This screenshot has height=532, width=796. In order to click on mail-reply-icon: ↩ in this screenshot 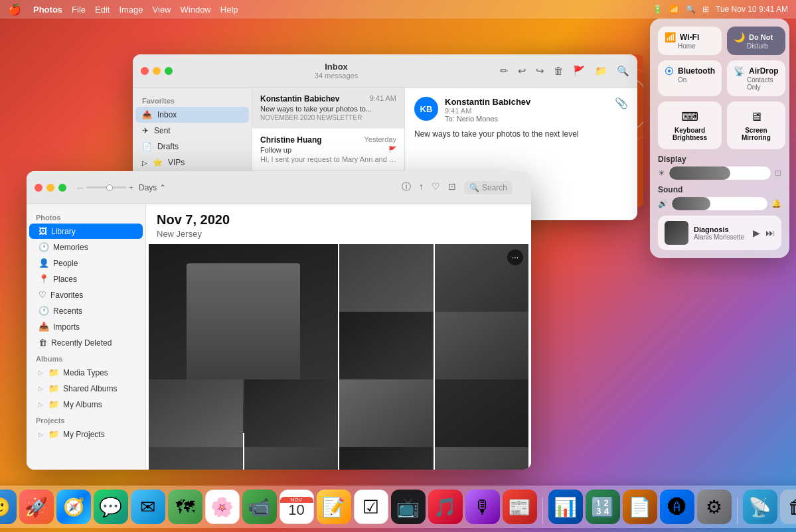, I will do `click(522, 71)`.